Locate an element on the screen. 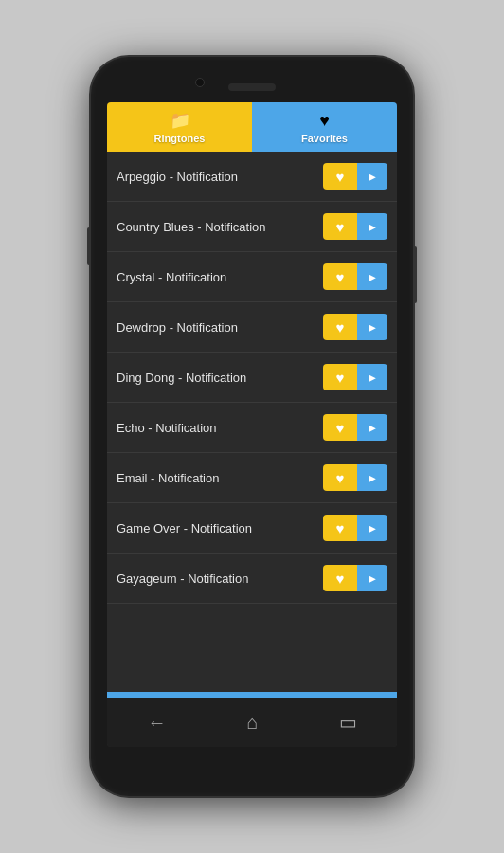  list-item: Crystal - Notification ♥ ► is located at coordinates (252, 277).